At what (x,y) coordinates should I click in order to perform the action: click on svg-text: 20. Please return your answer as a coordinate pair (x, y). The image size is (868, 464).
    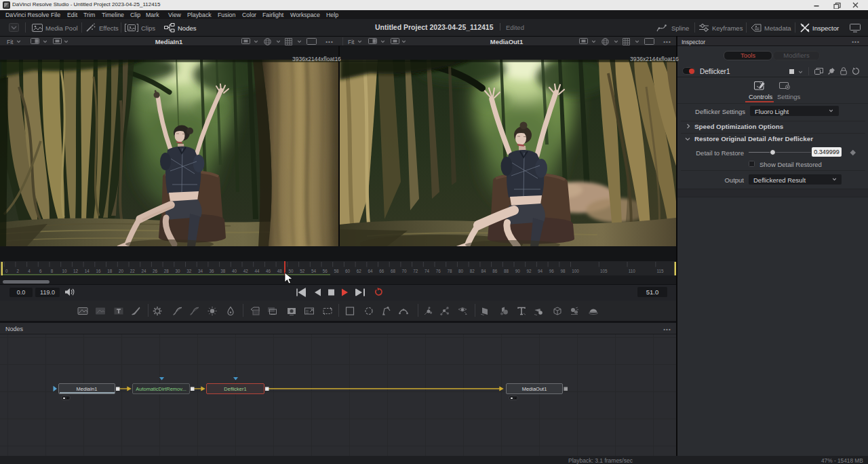
    Looking at the image, I should click on (121, 271).